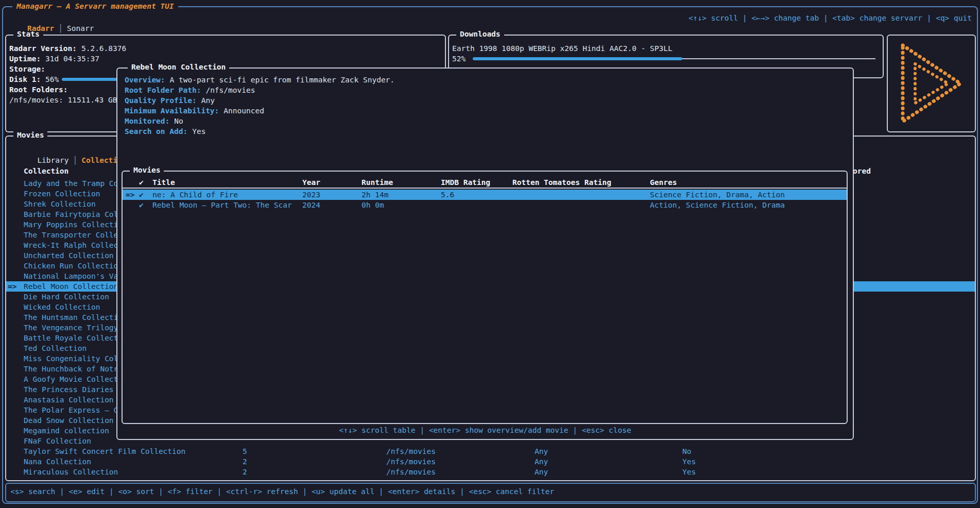  I want to click on collection-name: FNaF Collection, so click(58, 441).